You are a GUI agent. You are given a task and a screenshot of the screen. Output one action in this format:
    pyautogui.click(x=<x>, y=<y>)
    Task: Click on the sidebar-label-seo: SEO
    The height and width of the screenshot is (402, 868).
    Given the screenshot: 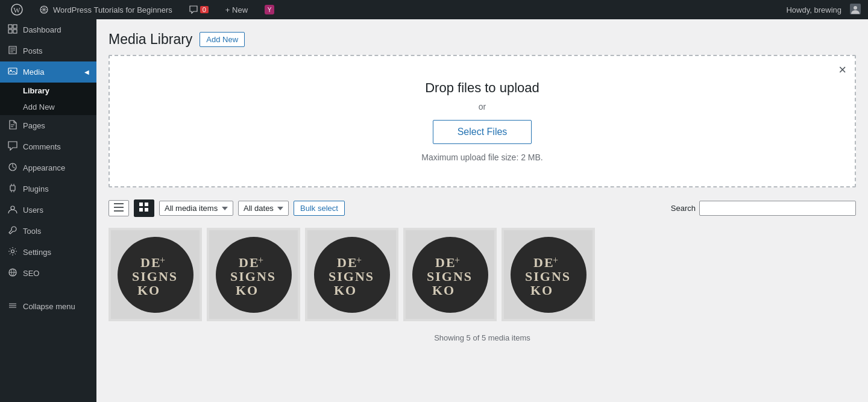 What is the action you would take?
    pyautogui.click(x=31, y=274)
    